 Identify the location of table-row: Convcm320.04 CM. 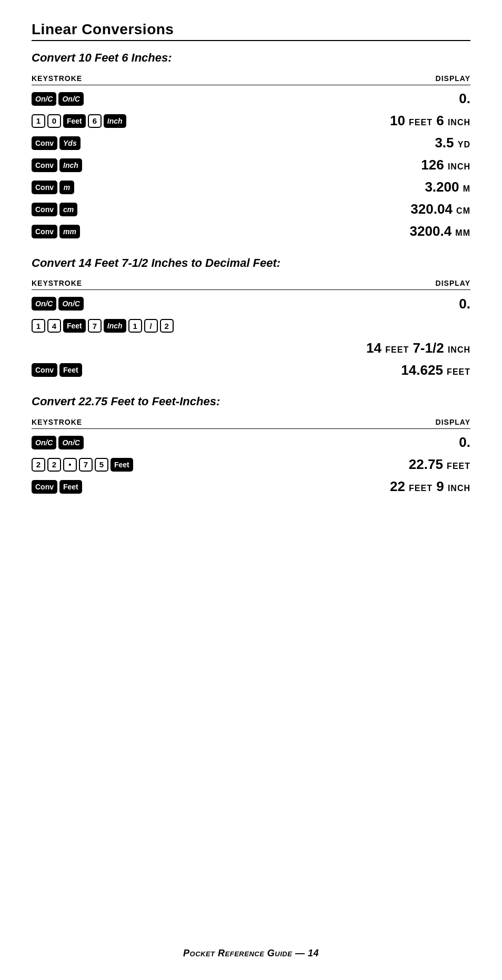
(251, 209).